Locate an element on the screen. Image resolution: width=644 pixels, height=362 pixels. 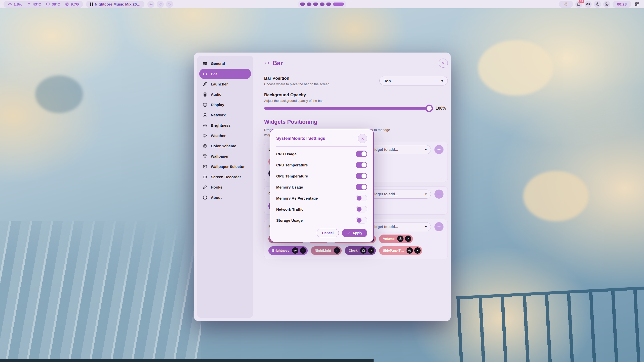
opacity-slider is located at coordinates (348, 108).